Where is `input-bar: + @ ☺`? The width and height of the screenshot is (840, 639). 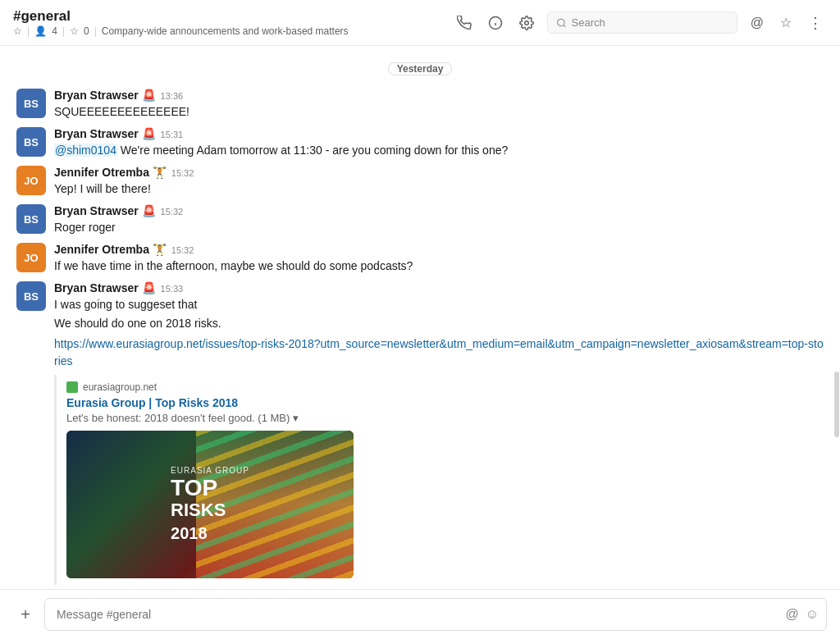 input-bar: + @ ☺ is located at coordinates (420, 614).